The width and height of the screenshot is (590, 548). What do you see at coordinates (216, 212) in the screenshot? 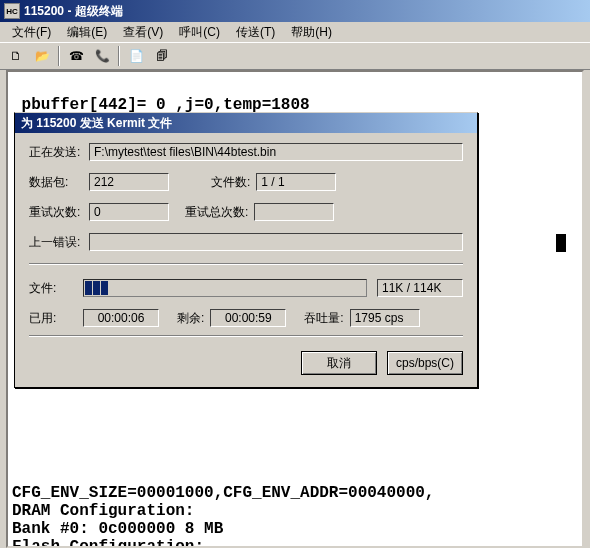
I see `label-retries-total: 重试总次数:` at bounding box center [216, 212].